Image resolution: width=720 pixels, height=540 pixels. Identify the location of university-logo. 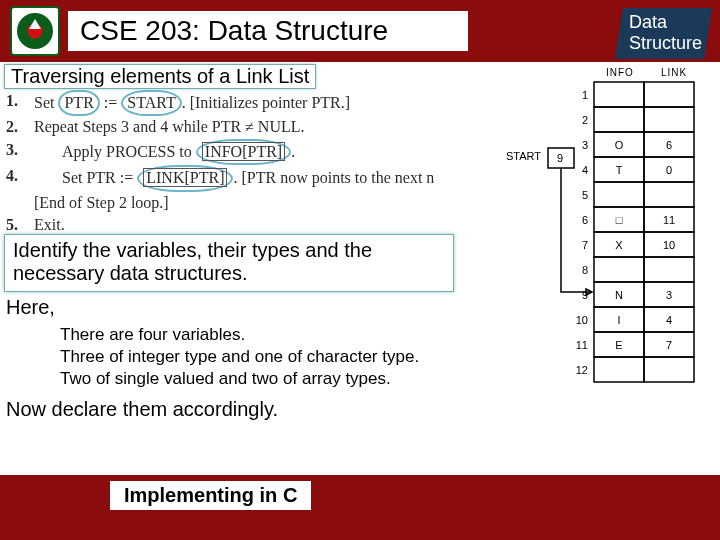
(35, 31).